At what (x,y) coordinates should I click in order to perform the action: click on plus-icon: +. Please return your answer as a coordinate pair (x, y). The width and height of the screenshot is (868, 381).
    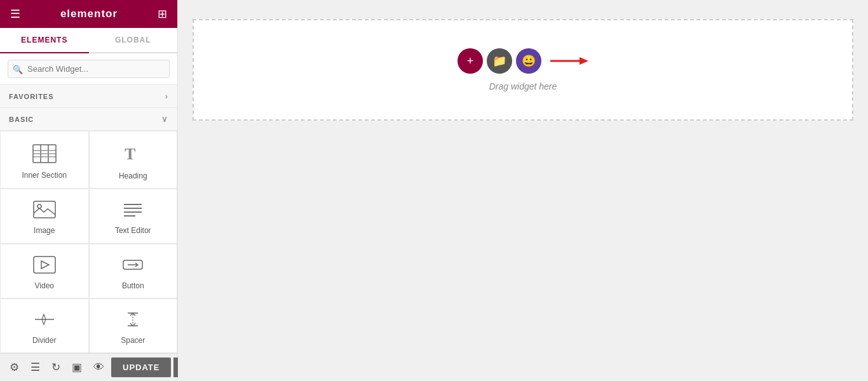
    Looking at the image, I should click on (470, 61).